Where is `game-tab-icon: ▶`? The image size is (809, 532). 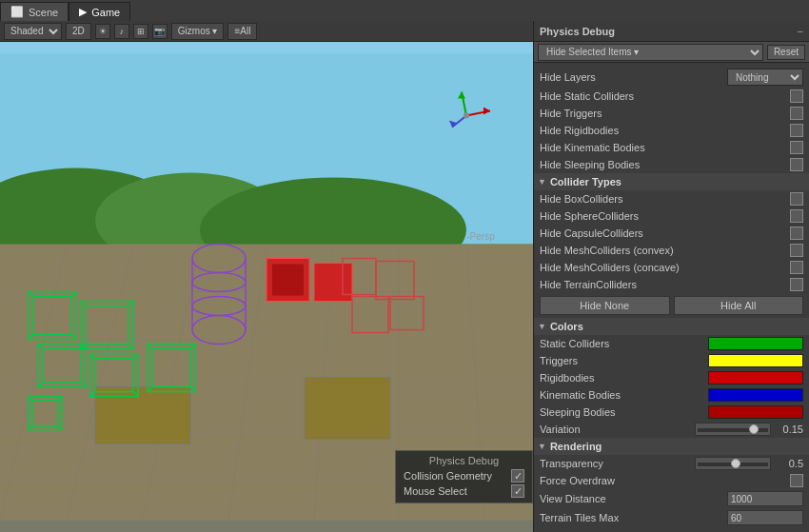
game-tab-icon: ▶ is located at coordinates (83, 11).